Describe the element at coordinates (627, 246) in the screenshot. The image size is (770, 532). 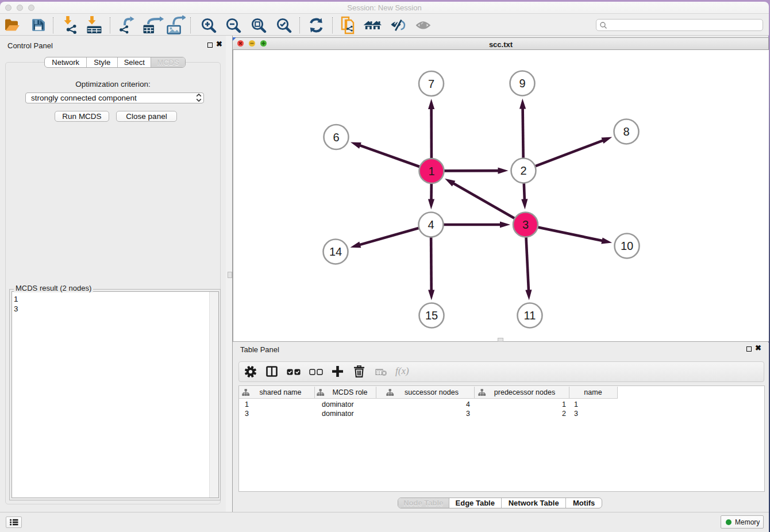
I see `svg-text: 10` at that location.